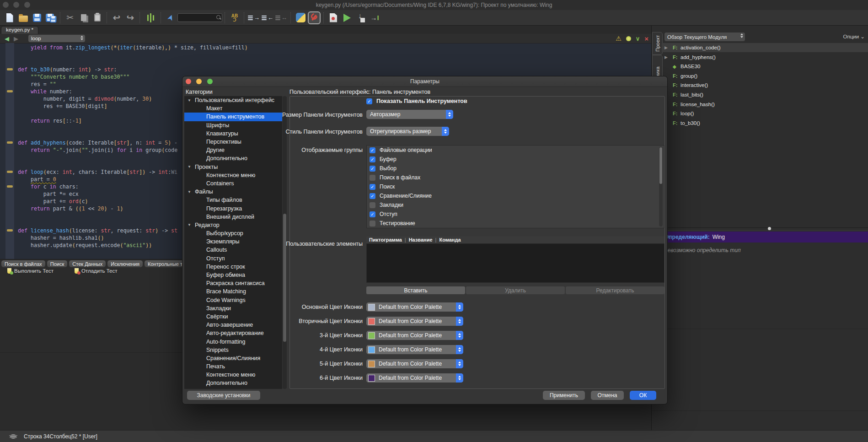 The width and height of the screenshot is (868, 442). Describe the element at coordinates (233, 142) in the screenshot. I see `category-item-перспективы: Перспективы` at that location.